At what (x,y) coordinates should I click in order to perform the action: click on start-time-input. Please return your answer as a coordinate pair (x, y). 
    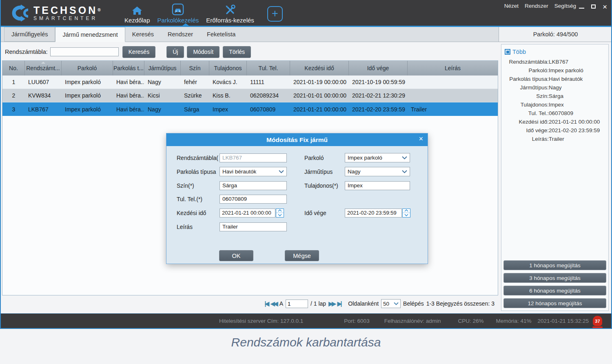
    Looking at the image, I should click on (247, 213).